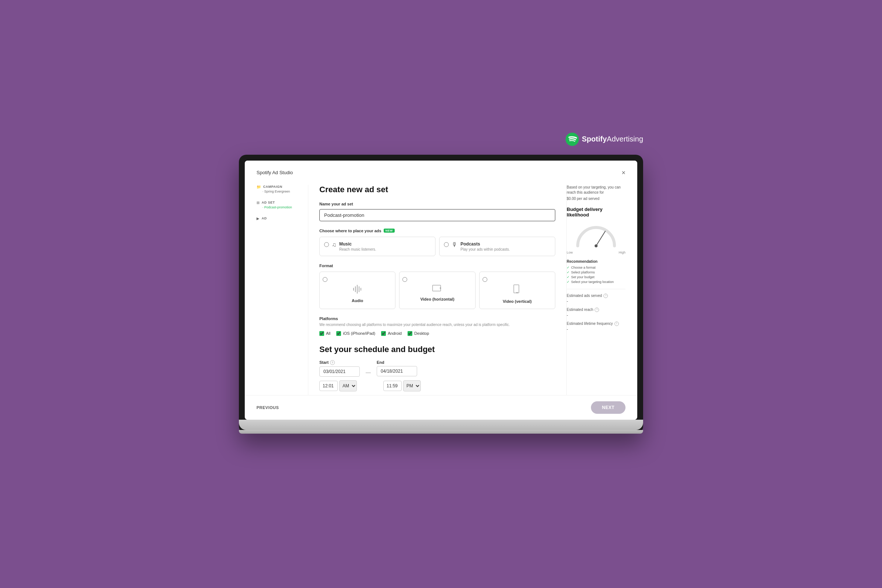 This screenshot has width=882, height=588. Describe the element at coordinates (340, 362) in the screenshot. I see `start-label: Start ?` at that location.